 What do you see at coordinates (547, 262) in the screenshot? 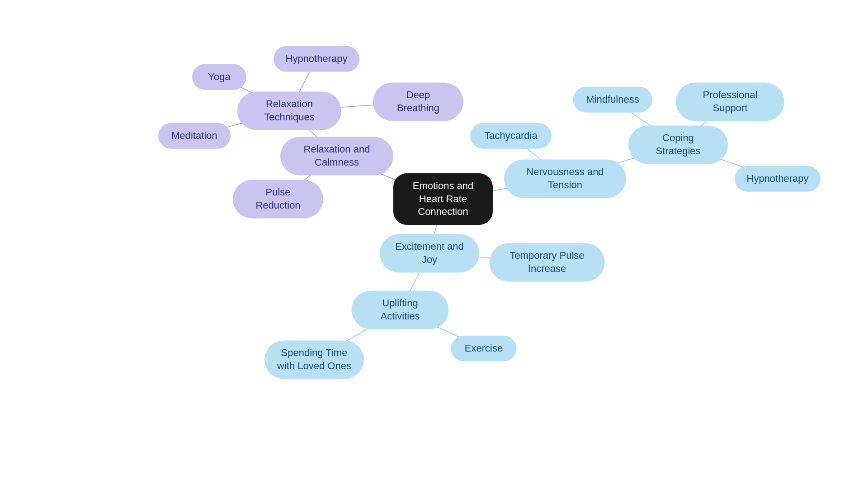
I see `node-temporary_pulse: Temporary Pulse Increase` at bounding box center [547, 262].